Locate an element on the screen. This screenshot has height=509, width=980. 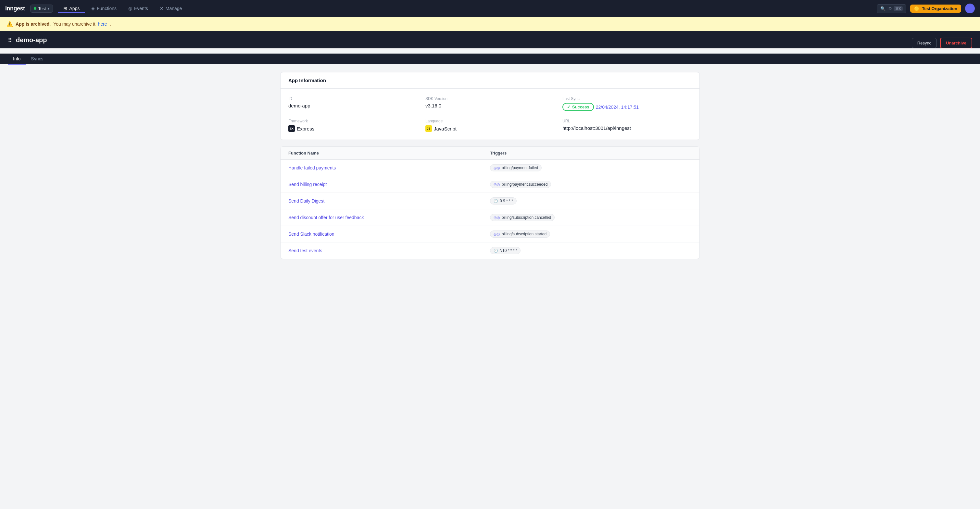
url-value: http://localhost:3001/api/inngest is located at coordinates (627, 128).